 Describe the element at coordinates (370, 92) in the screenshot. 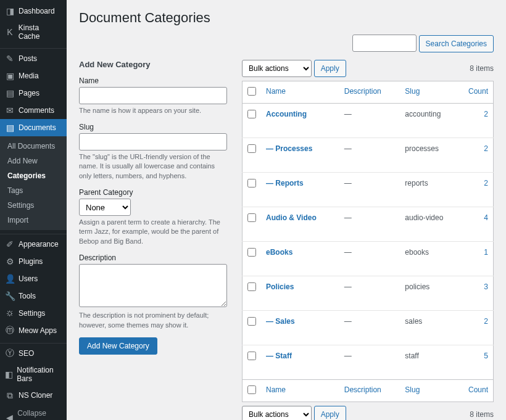

I see `col-desc: Description` at that location.